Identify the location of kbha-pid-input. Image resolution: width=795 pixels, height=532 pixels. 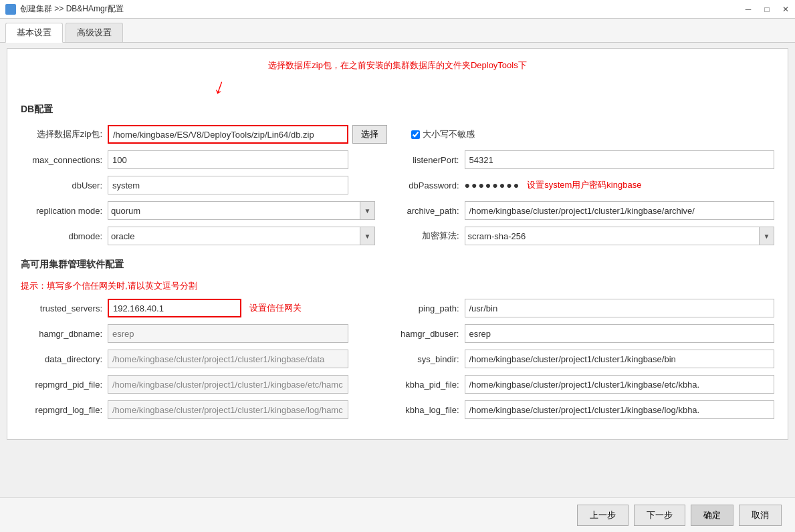
(620, 384).